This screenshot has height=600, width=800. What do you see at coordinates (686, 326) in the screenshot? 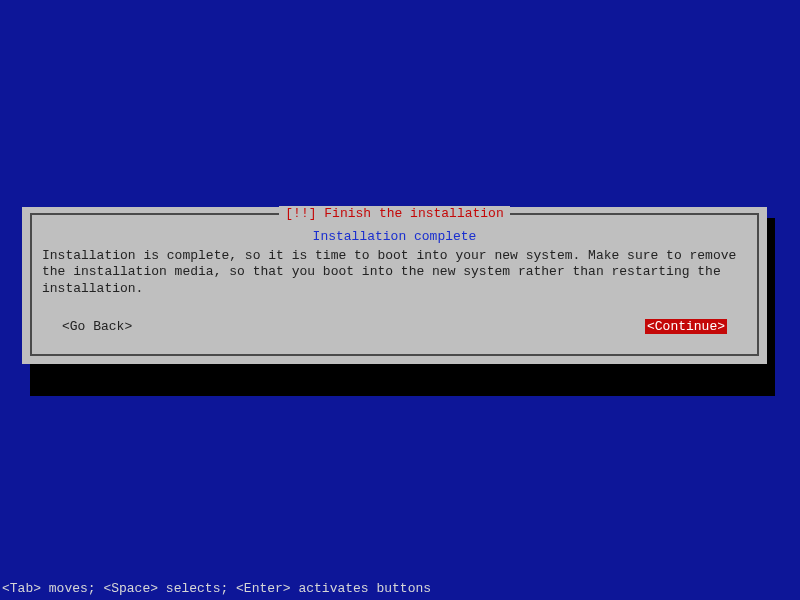
I see `continue-button: <Continue>` at bounding box center [686, 326].